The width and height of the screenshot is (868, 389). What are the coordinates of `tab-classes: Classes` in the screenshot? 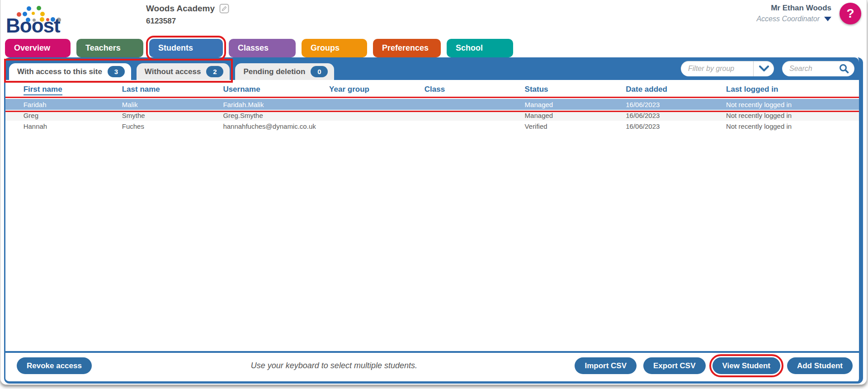 It's located at (262, 48).